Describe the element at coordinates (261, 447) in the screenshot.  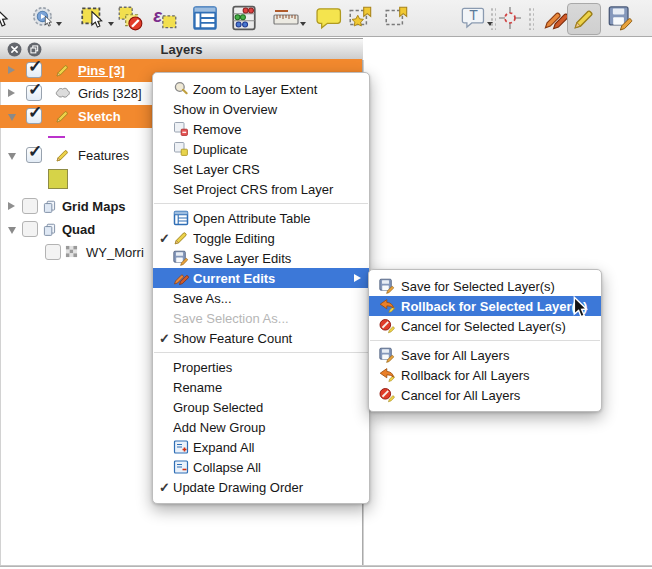
I see `menu-item-expand-all: Expand All` at that location.